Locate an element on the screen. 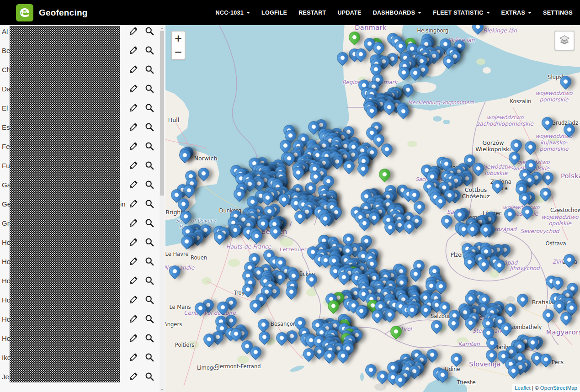 Image resolution: width=580 pixels, height=392 pixels. nav-item-logfile: LOGFILE is located at coordinates (274, 13).